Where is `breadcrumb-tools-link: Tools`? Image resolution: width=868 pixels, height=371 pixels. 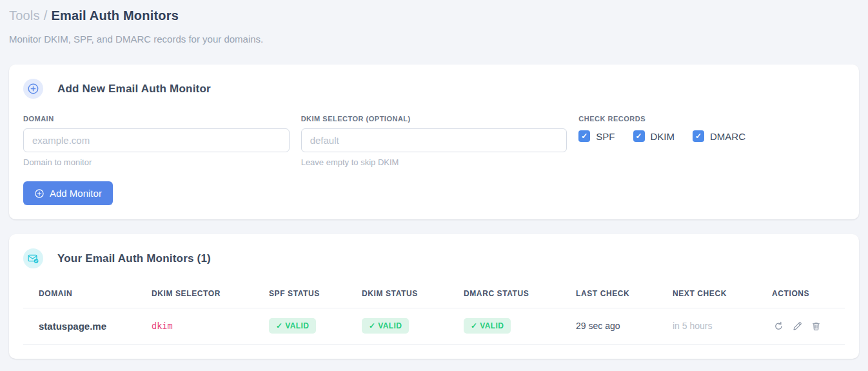
breadcrumb-tools-link: Tools is located at coordinates (25, 15).